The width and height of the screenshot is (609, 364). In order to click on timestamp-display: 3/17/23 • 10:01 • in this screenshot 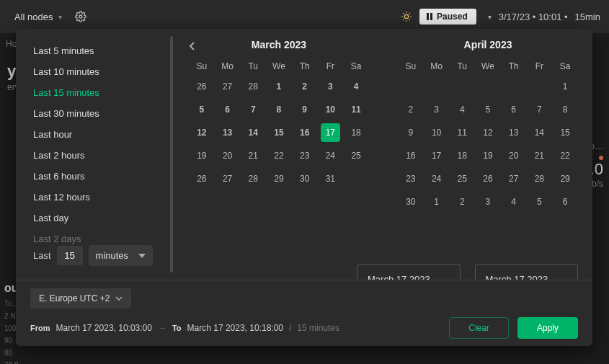, I will do `click(533, 17)`.